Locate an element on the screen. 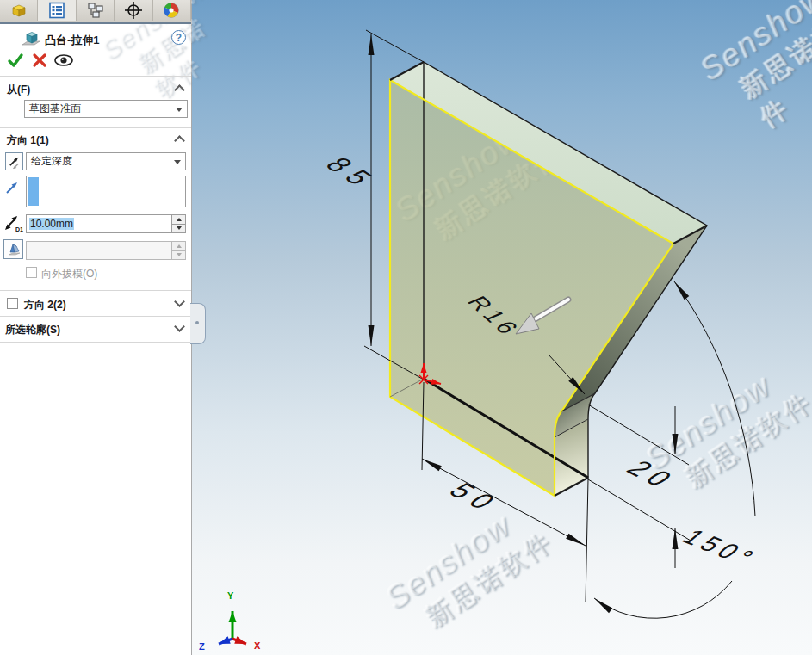 Image resolution: width=812 pixels, height=655 pixels. direction-selection-box is located at coordinates (106, 191).